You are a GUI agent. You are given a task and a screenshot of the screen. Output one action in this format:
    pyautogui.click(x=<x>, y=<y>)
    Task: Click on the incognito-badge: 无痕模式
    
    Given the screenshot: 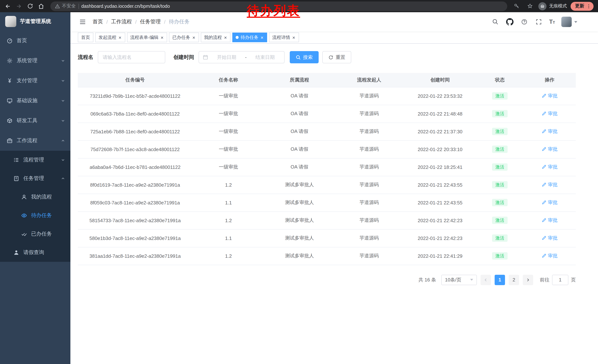 What is the action you would take?
    pyautogui.click(x=553, y=6)
    